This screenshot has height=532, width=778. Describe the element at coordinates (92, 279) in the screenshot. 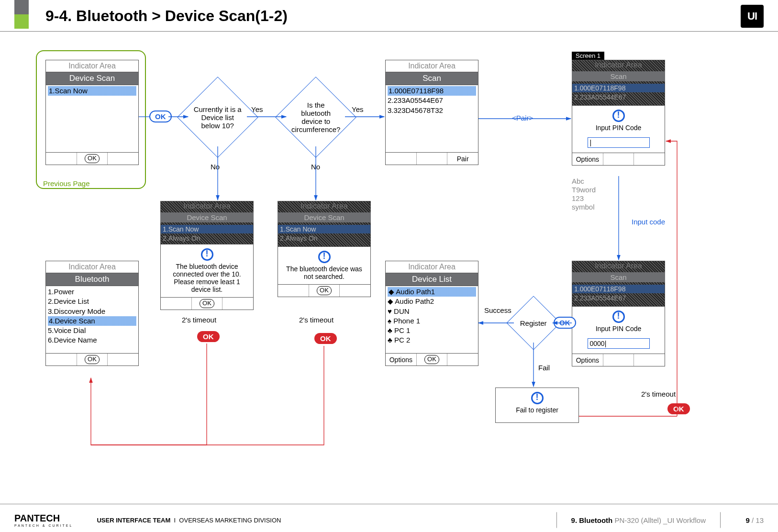

I see `screen-title: Bluetooth` at that location.